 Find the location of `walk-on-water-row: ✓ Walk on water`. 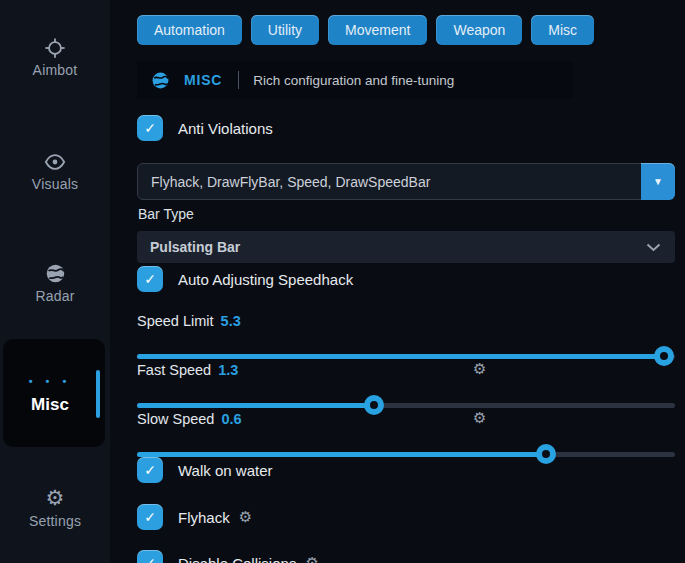

walk-on-water-row: ✓ Walk on water is located at coordinates (204, 470).